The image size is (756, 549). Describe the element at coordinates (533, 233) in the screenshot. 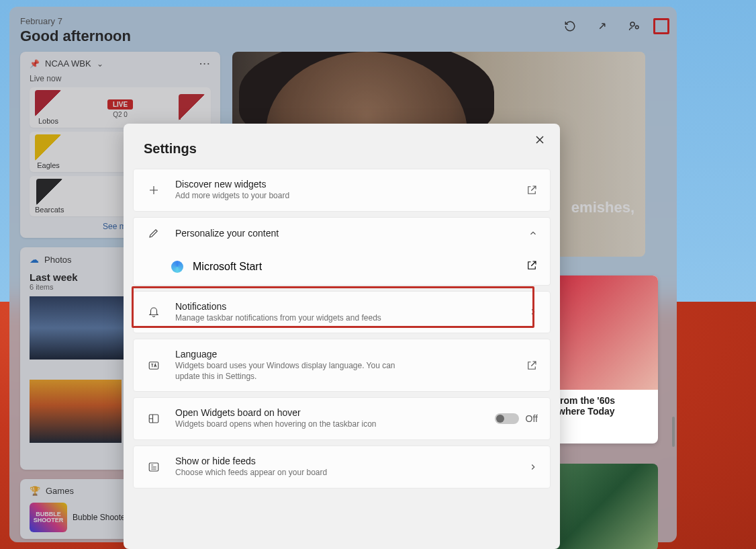

I see `chevron-up-icon` at that location.